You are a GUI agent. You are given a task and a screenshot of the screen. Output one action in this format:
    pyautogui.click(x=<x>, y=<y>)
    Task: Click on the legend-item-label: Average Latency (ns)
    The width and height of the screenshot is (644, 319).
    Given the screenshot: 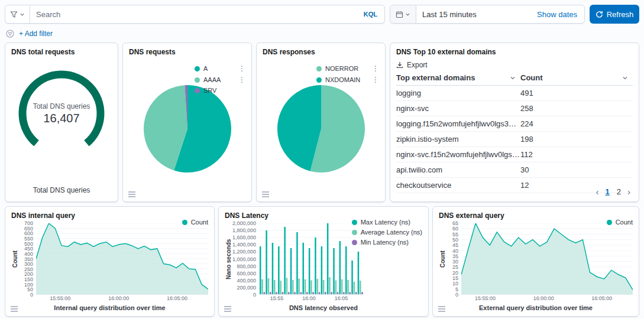 What is the action you would take?
    pyautogui.click(x=391, y=232)
    